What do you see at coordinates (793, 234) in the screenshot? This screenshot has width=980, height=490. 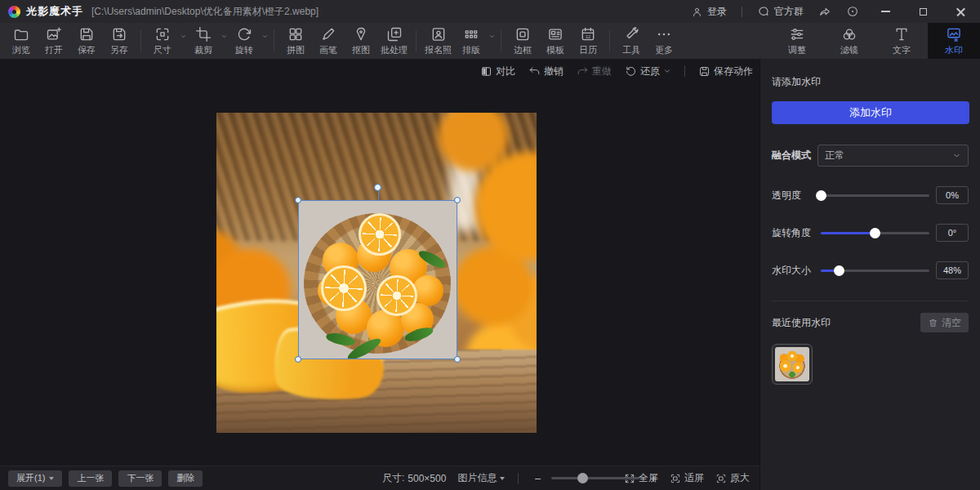 I see `rotation-label: 旋转角度` at bounding box center [793, 234].